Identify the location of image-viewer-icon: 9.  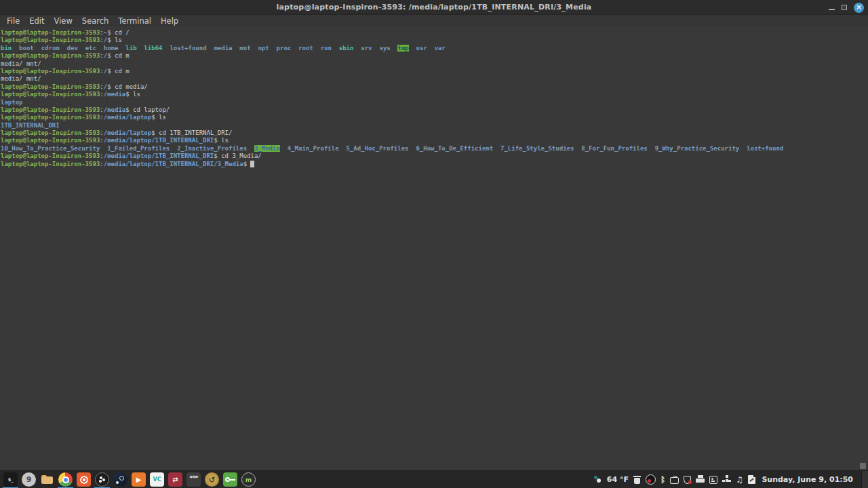
(28, 480).